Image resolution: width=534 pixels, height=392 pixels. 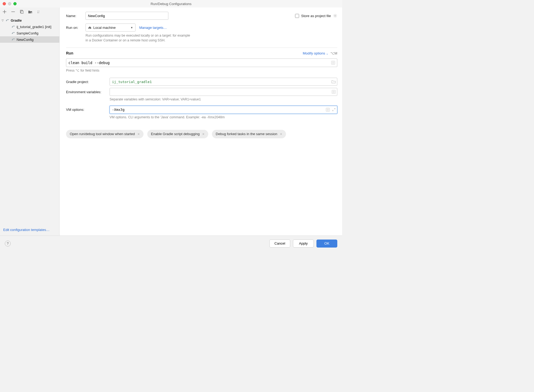 What do you see at coordinates (87, 82) in the screenshot?
I see `gradle-project-label: Gradle project:` at bounding box center [87, 82].